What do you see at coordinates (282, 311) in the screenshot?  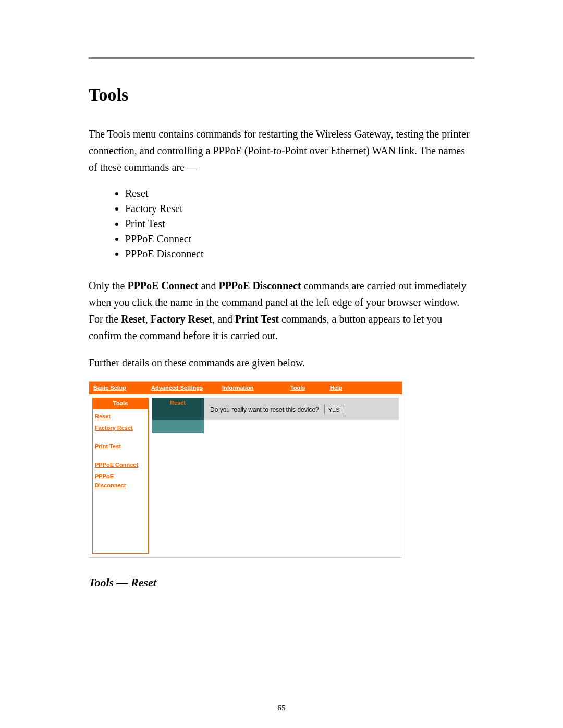 I see `explanation-paragraph: Only the PPPoE Connect and PPPoE Disconn…` at bounding box center [282, 311].